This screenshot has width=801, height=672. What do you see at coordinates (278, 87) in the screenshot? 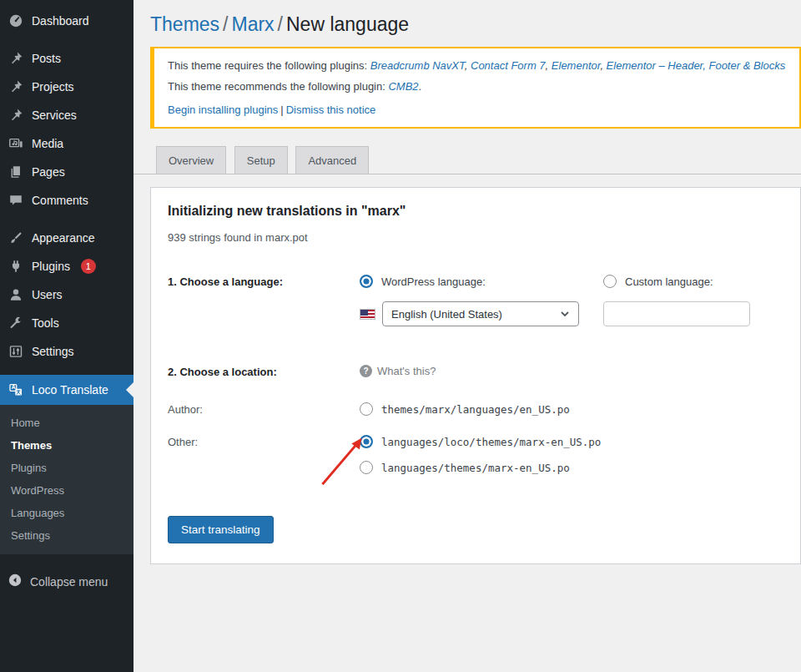
I see `recommended-plugin-text: This theme recommends the following plug…` at bounding box center [278, 87].